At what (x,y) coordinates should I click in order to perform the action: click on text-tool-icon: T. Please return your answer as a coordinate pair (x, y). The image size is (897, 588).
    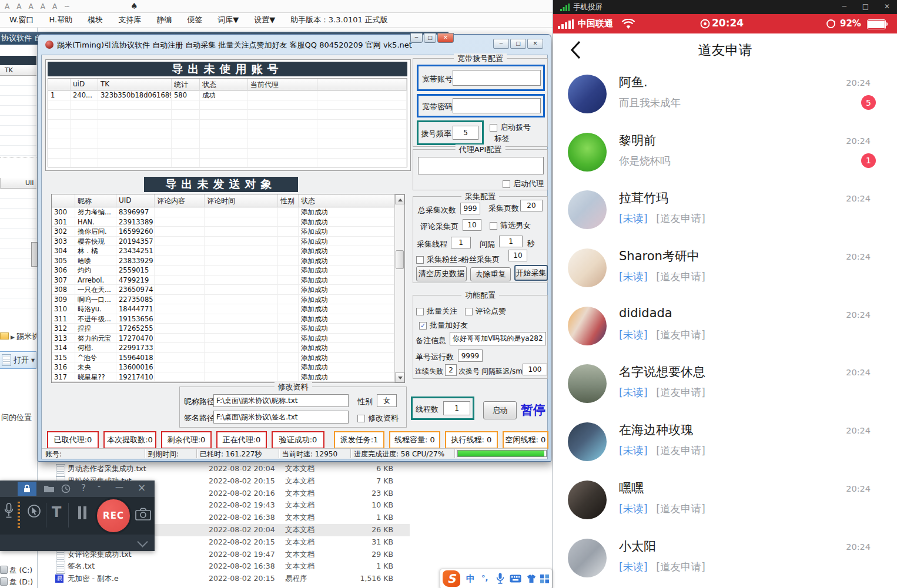
    Looking at the image, I should click on (56, 512).